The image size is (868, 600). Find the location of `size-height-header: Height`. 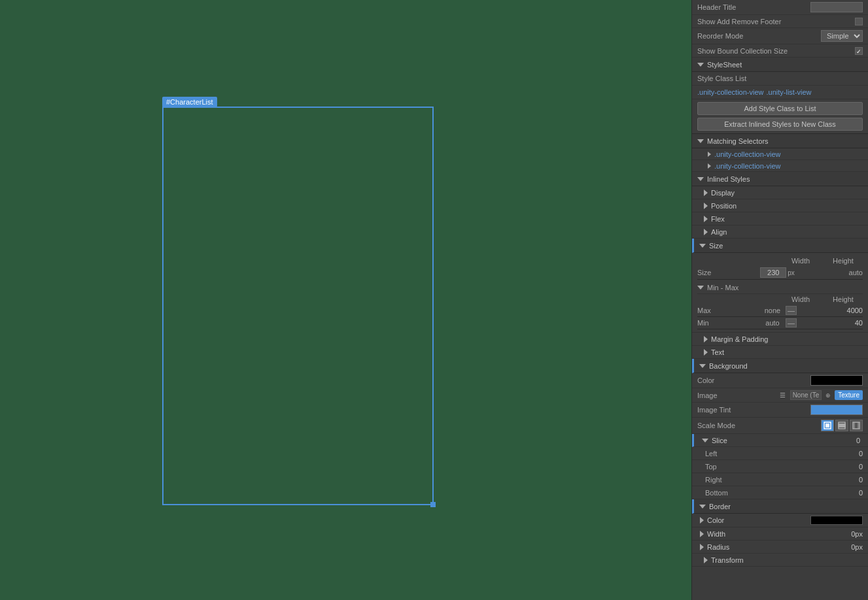

size-height-header: Height is located at coordinates (843, 261).